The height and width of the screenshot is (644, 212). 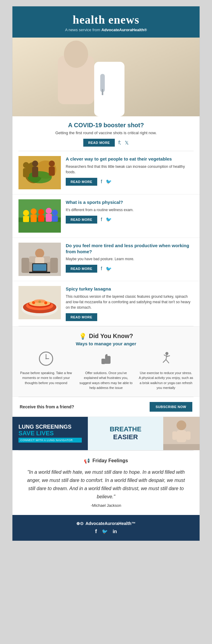 I want to click on lung-left: LUNG SCREENINGS SAVE LIVES CONNECT WITH …, so click(x=50, y=433).